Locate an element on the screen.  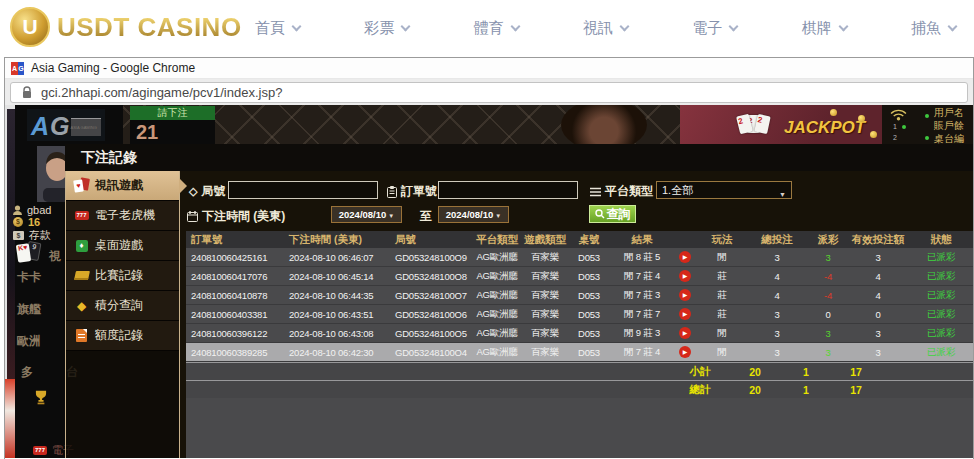
balance-text: 16 is located at coordinates (34, 222).